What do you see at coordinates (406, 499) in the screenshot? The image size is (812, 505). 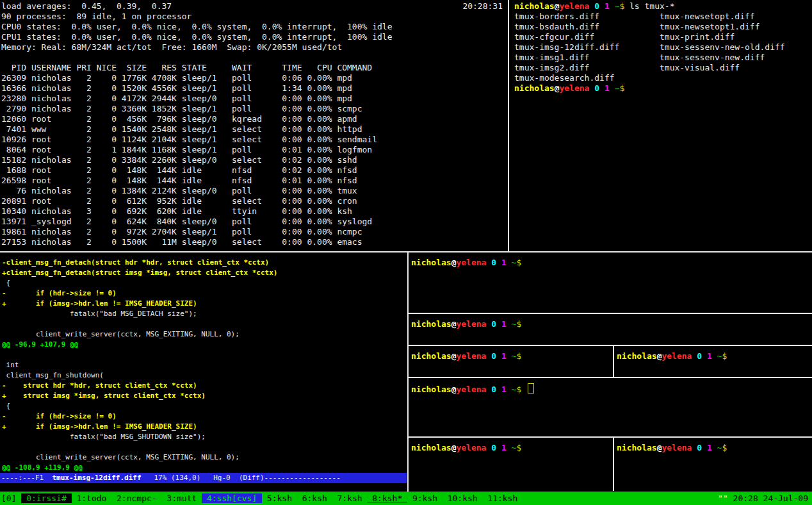 I see `tmux-status-bar: [0] 0:irssi# 1:todo 2:ncmpc- 3:mutt 4:ss…` at bounding box center [406, 499].